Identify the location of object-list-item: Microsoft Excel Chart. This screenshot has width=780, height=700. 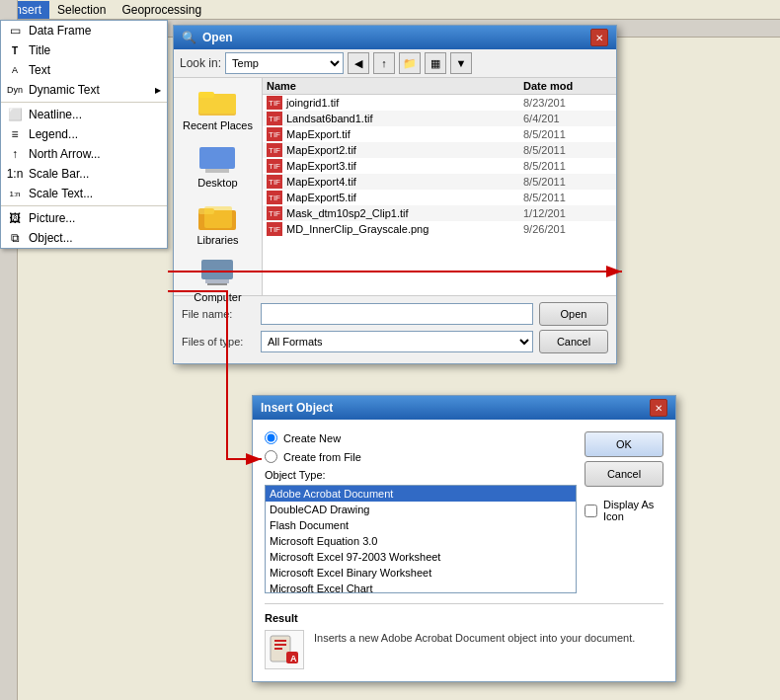
(421, 586).